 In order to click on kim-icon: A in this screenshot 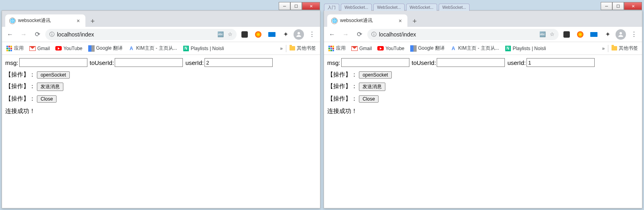, I will do `click(132, 48)`.